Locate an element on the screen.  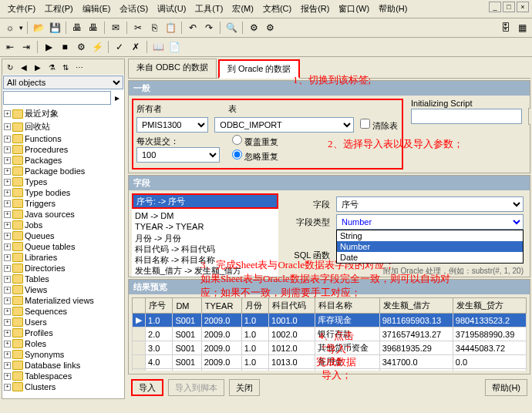
help-button: 帮助(H) is located at coordinates (506, 388).